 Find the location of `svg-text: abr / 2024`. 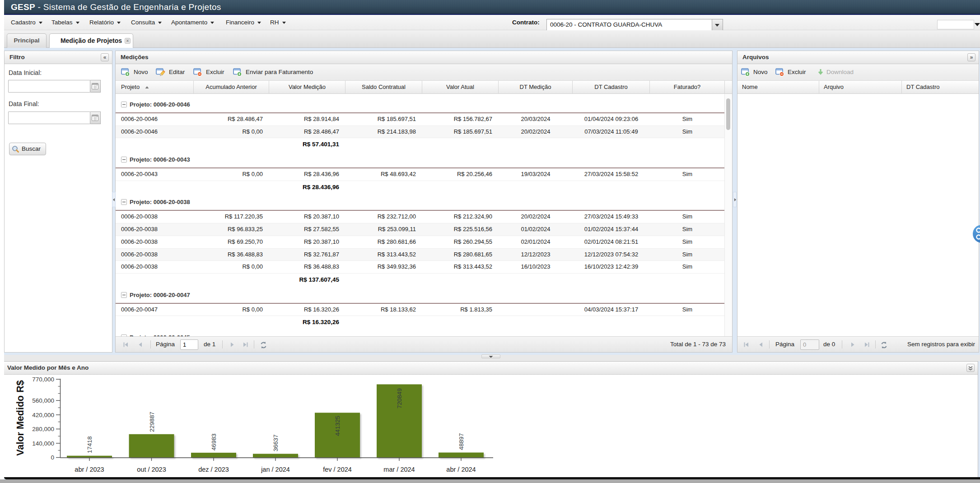

svg-text: abr / 2024 is located at coordinates (461, 469).